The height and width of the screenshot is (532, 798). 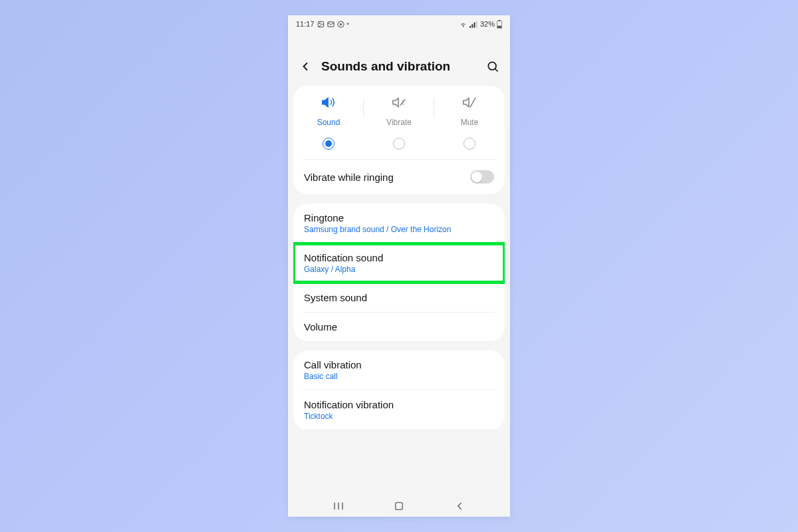 I want to click on ringtone-title: Ringtone, so click(x=399, y=218).